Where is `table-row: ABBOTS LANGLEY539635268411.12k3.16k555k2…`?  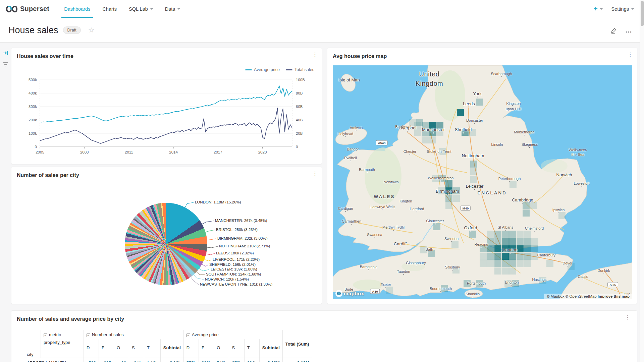 table-row: ABBOTS LANGLEY539635268411.12k3.16k555k2… is located at coordinates (168, 360).